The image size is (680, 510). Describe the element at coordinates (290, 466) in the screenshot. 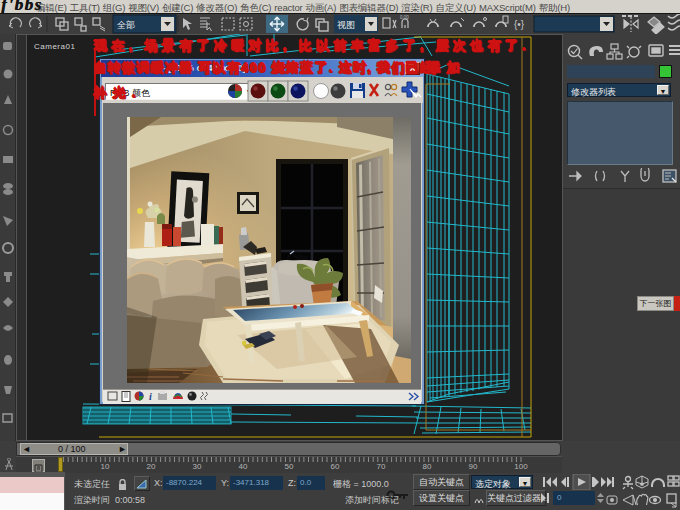

I see `svg-text: 50` at that location.